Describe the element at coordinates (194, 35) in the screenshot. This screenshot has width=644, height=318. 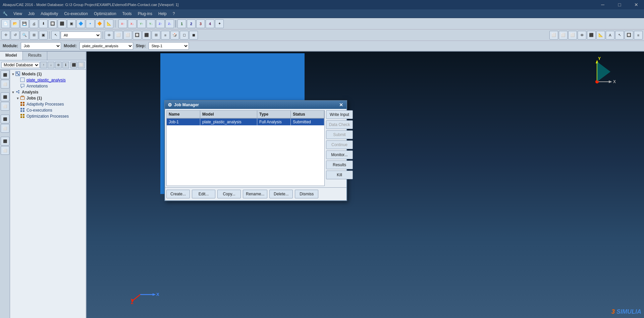
I see `cube3-btn: ◼` at that location.